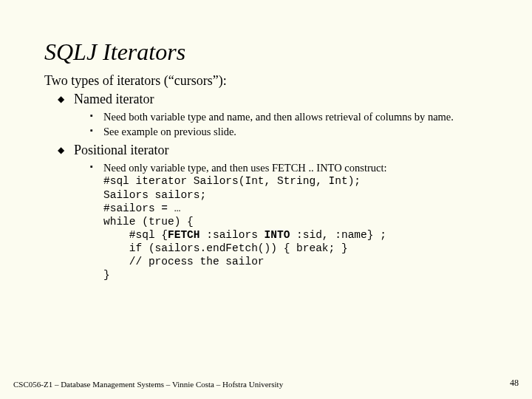 This screenshot has height=399, width=532. I want to click on sub-item: Need both variable type and name, and th…, so click(289, 117).